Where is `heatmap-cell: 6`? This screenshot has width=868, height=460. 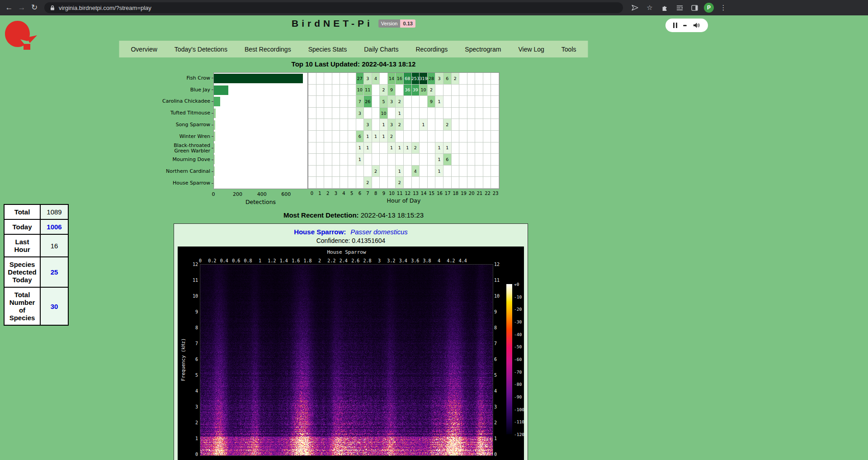 heatmap-cell: 6 is located at coordinates (448, 160).